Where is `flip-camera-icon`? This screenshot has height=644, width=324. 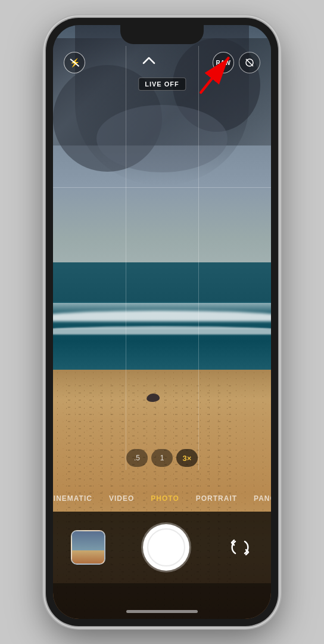
flip-camera-icon is located at coordinates (240, 547).